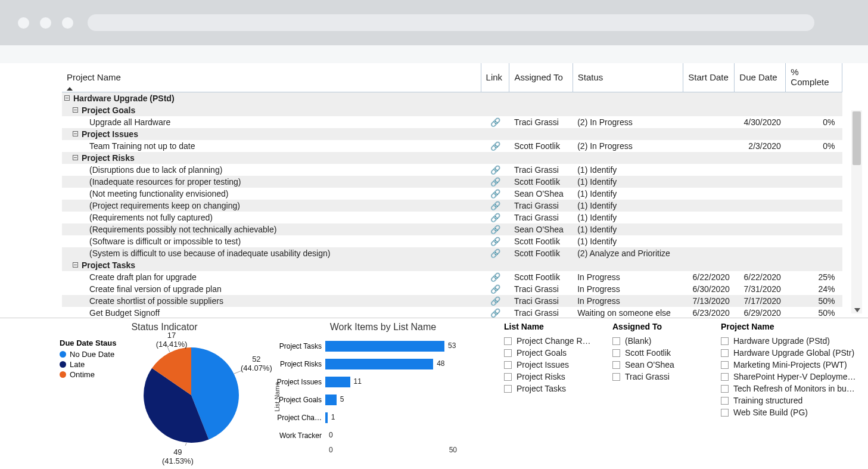  I want to click on group-row: Project Issues, so click(452, 134).